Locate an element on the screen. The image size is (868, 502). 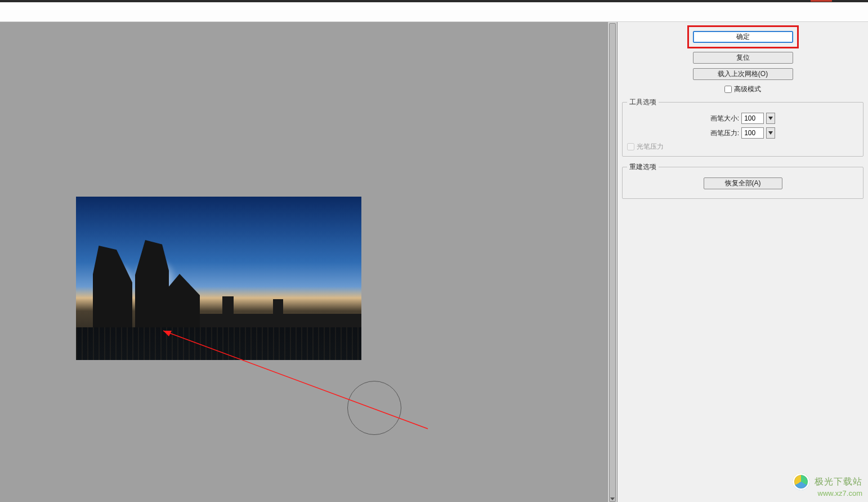
brush-pressure-label: 画笔压力: is located at coordinates (725, 133).